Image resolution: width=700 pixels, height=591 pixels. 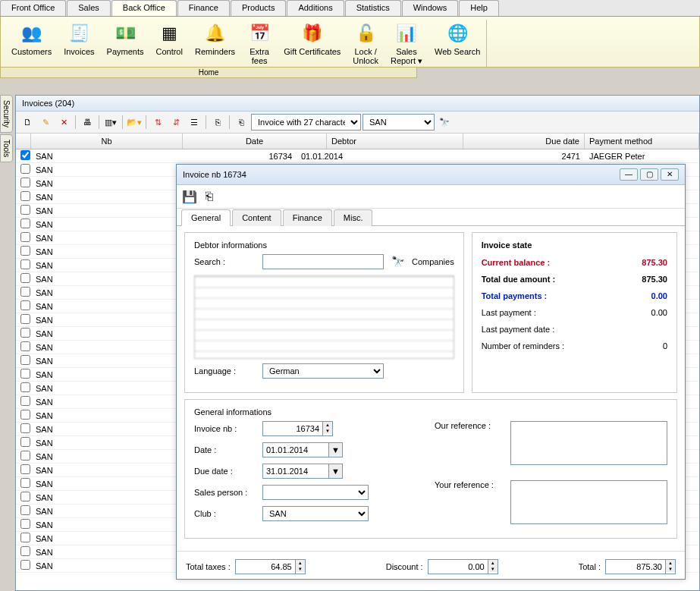 What do you see at coordinates (176, 122) in the screenshot?
I see `sort2-icon: ⇵` at bounding box center [176, 122].